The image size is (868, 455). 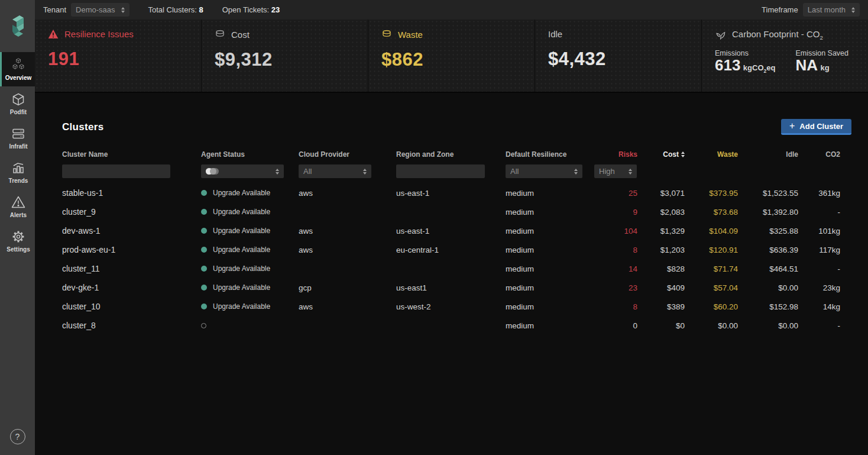 I want to click on col-cost: Cost, so click(x=661, y=154).